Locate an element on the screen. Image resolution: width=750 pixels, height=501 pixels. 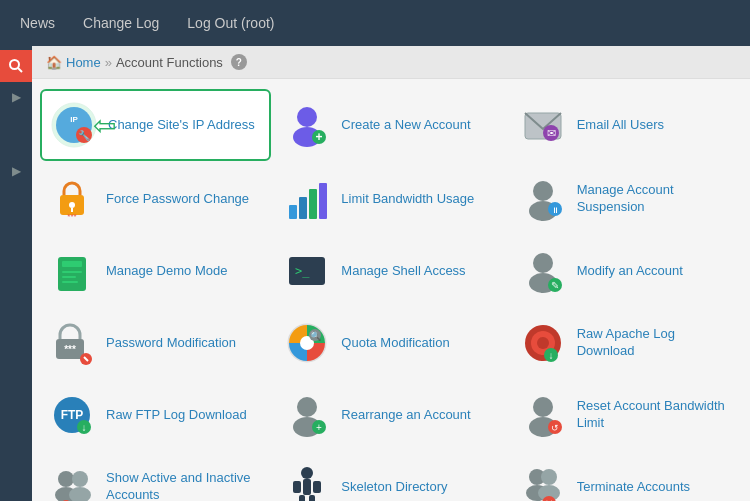
home-icon: 🏠 is located at coordinates (54, 62).